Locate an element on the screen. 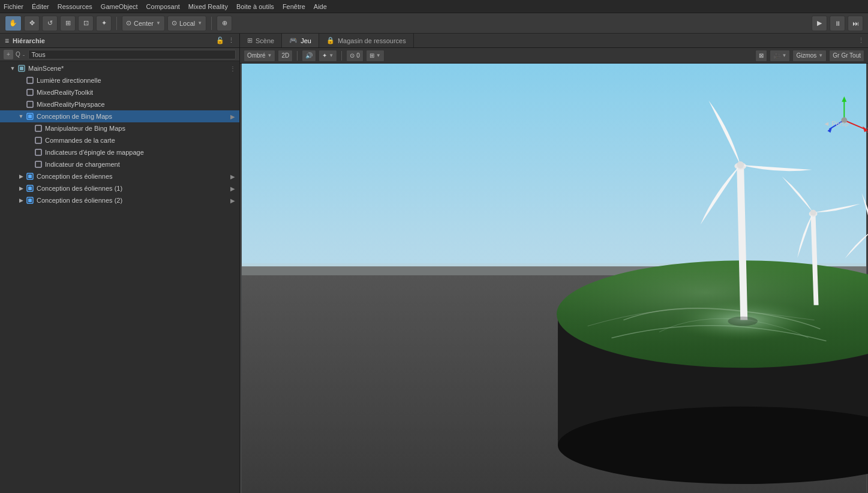 The width and height of the screenshot is (868, 493). hand-tool-button: ✋ is located at coordinates (13, 23).